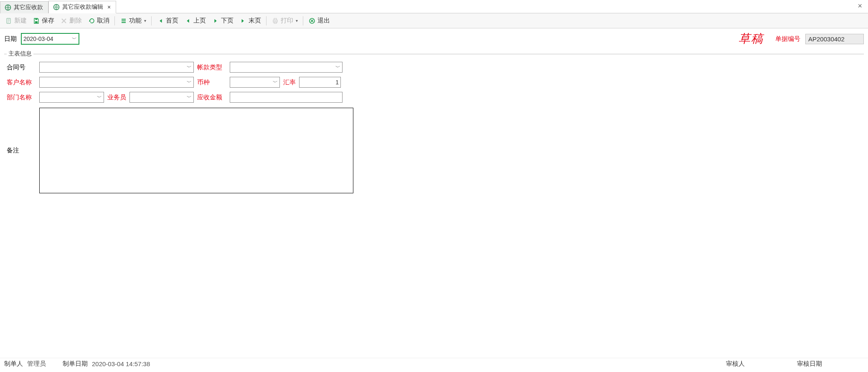 The width and height of the screenshot is (868, 372). What do you see at coordinates (20, 21) in the screenshot?
I see `toolbar-label: 新建` at bounding box center [20, 21].